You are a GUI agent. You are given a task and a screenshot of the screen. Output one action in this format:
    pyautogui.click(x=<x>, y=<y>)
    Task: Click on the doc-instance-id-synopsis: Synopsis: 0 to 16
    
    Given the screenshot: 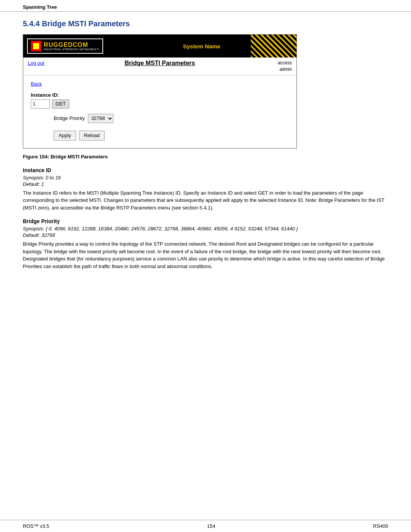 What is the action you would take?
    pyautogui.click(x=206, y=177)
    